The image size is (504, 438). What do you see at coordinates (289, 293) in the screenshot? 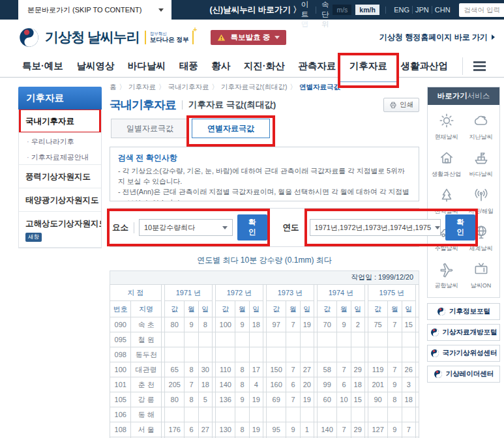
I see `year-header: 1973 년` at bounding box center [289, 293].